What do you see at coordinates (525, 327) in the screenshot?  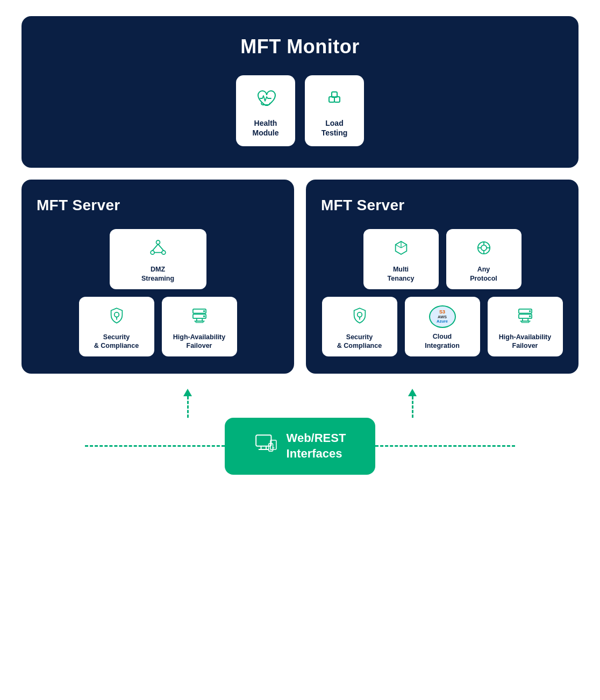 I see `ha-failover-right-card: High-AvailabilityFailover` at bounding box center [525, 327].